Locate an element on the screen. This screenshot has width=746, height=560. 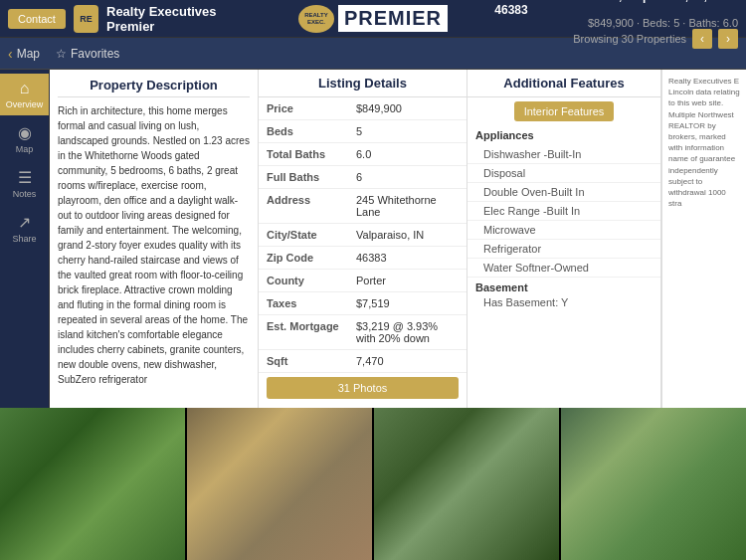
detail-value: 7,470 is located at coordinates (408, 361).